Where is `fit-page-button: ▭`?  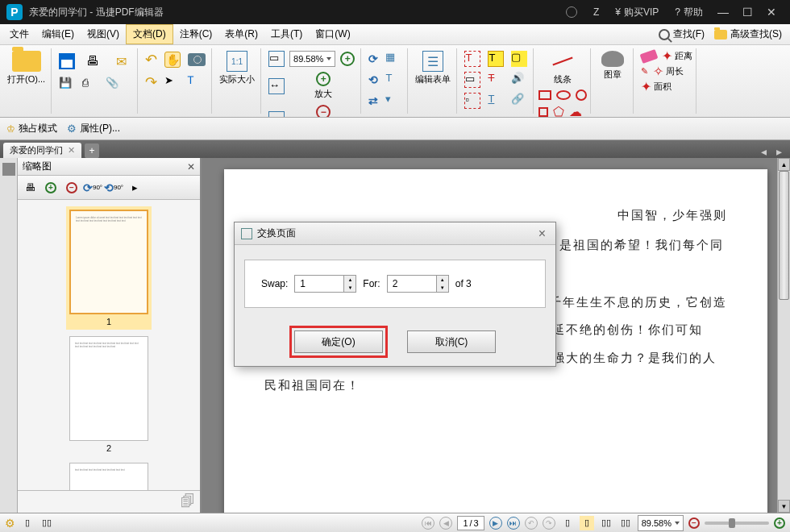
fit-page-button: ▭ is located at coordinates (276, 59).